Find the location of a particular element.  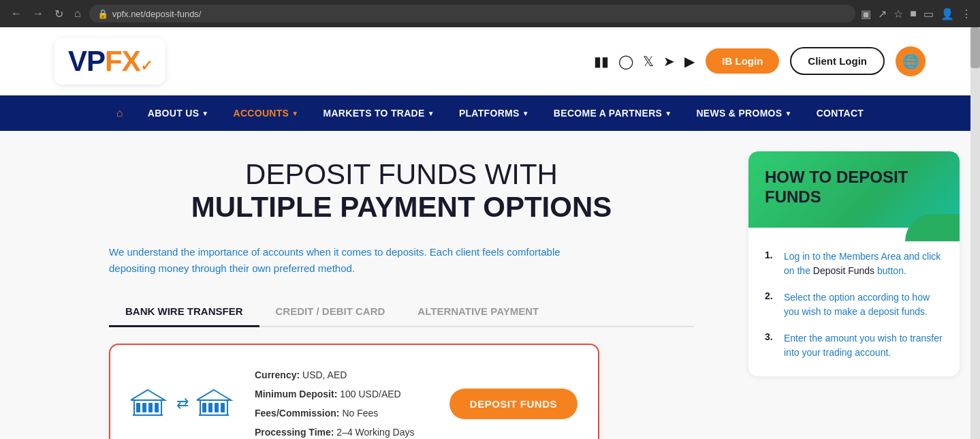

how-to-box: HOW TO DEPOSIT FUNDS 1. Log in to the Me… is located at coordinates (854, 264).